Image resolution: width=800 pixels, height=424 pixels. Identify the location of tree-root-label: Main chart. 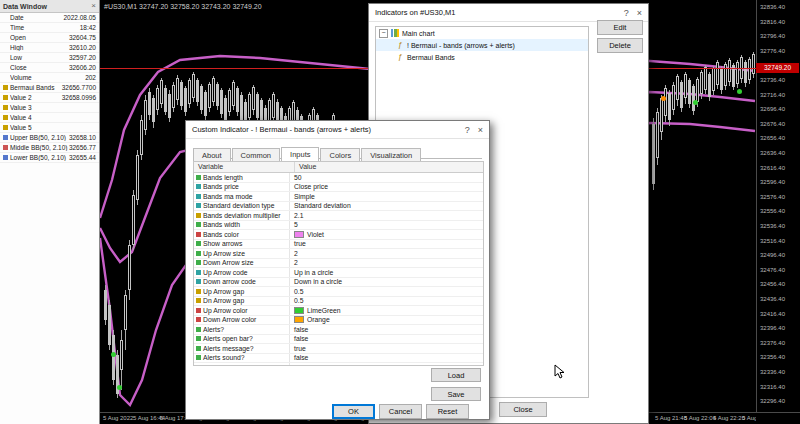
(418, 34).